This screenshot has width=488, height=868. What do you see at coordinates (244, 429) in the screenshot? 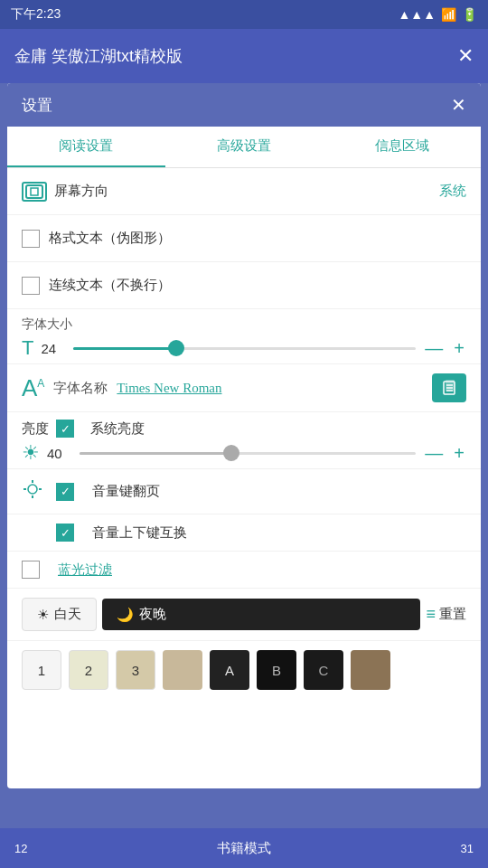
I see `brightness-top-row: 亮度 系统亮度` at bounding box center [244, 429].